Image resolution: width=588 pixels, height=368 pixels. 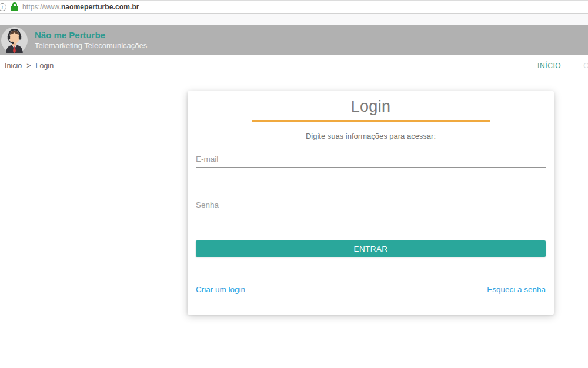 I want to click on site-subtitle: Telemarketing Telecomunicações, so click(x=91, y=46).